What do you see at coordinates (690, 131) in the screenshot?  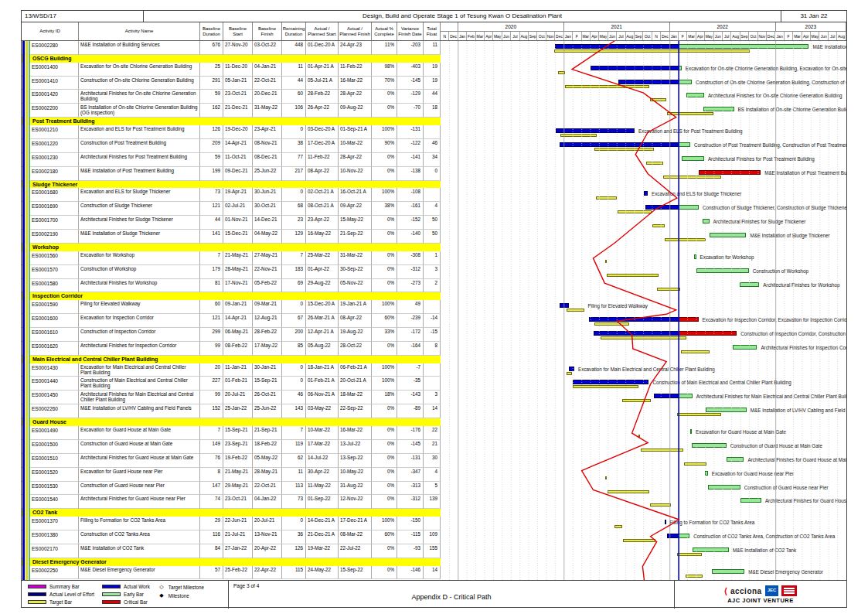 I see `gantt-bar-label: Excavation and ELS for Post Treatment Bu…` at bounding box center [690, 131].